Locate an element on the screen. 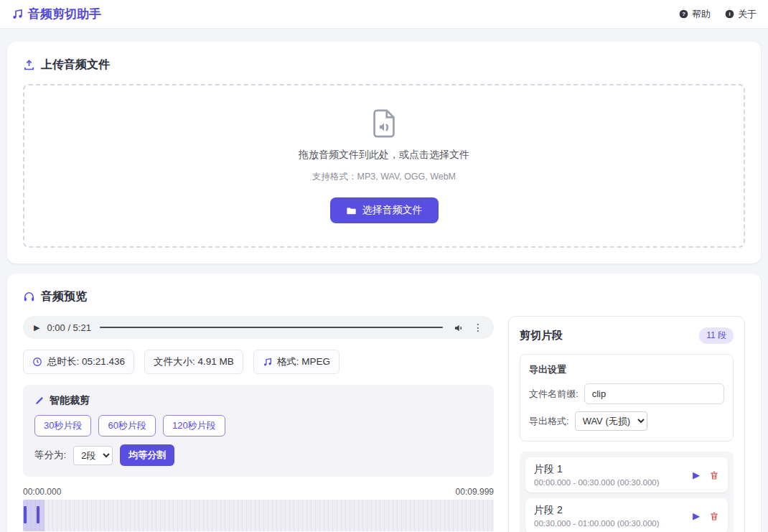  clips-title: 剪切片段 is located at coordinates (541, 336).